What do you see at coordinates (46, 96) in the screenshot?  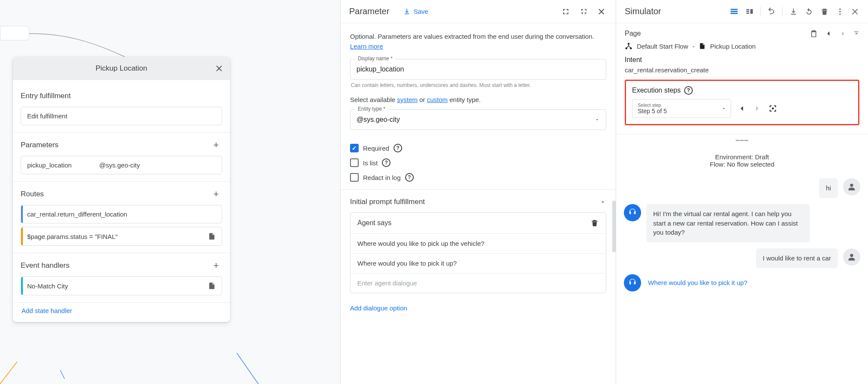 I see `entry-heading: Entry fulfillment` at bounding box center [46, 96].